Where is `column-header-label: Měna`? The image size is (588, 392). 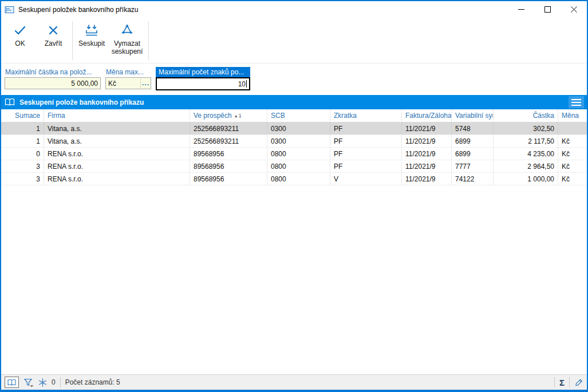
column-header-label: Měna is located at coordinates (570, 116).